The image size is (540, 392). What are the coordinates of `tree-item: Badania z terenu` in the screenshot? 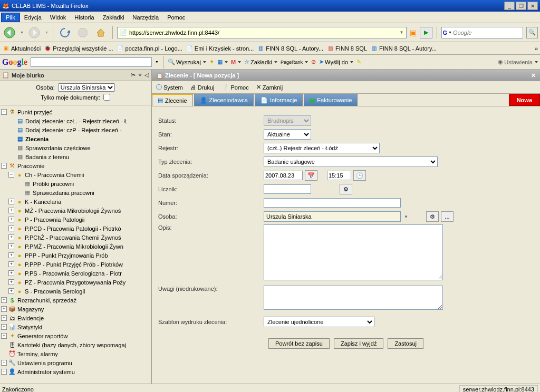 It's located at (47, 157).